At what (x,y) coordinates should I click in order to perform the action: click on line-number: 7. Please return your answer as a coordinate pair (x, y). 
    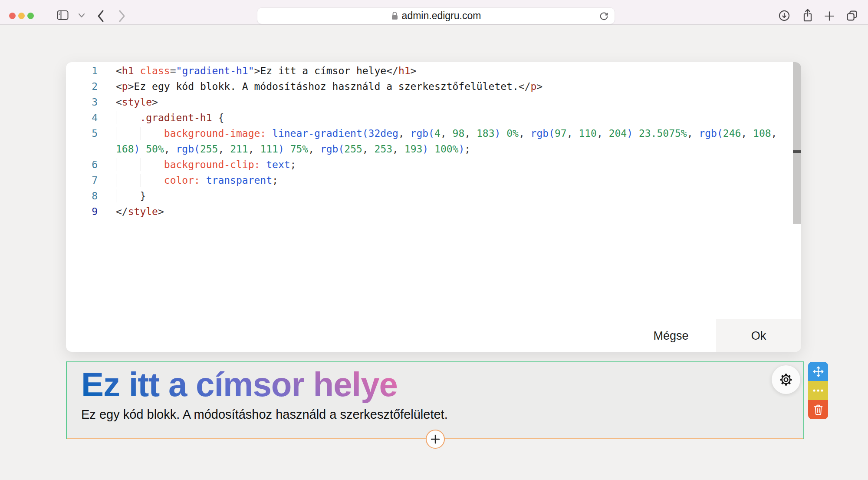
    Looking at the image, I should click on (82, 180).